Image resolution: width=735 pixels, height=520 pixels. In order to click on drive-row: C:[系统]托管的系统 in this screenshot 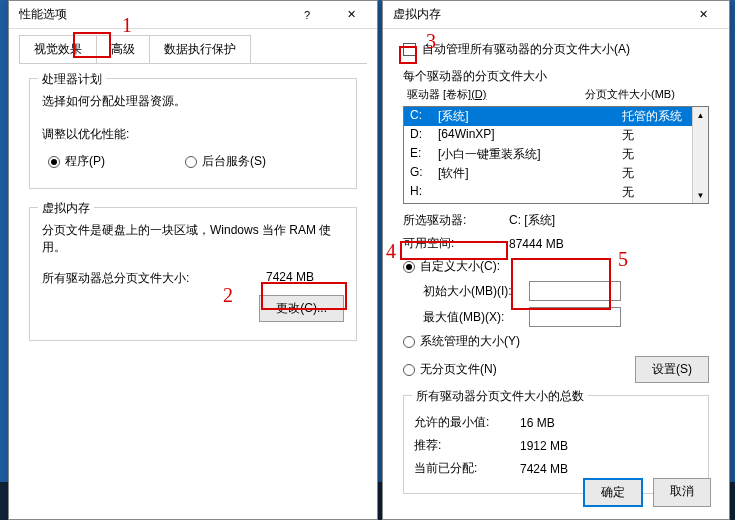, I will do `click(556, 116)`.